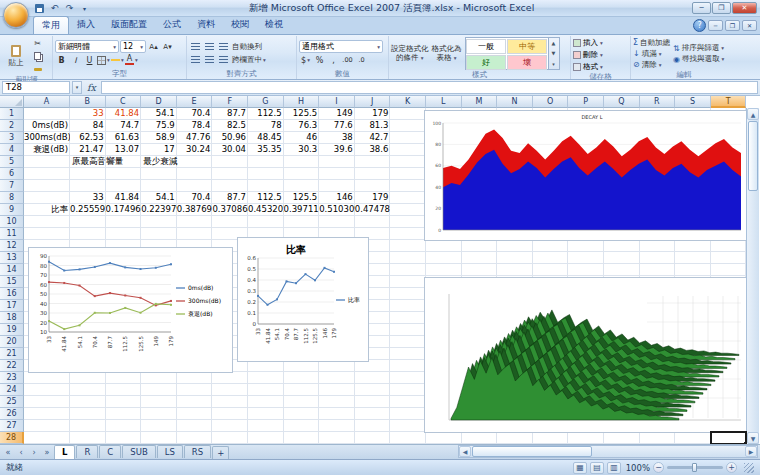 This screenshot has height=475, width=760. What do you see at coordinates (206, 25) in the screenshot?
I see `ribbon-tab-資料: 資料` at bounding box center [206, 25].